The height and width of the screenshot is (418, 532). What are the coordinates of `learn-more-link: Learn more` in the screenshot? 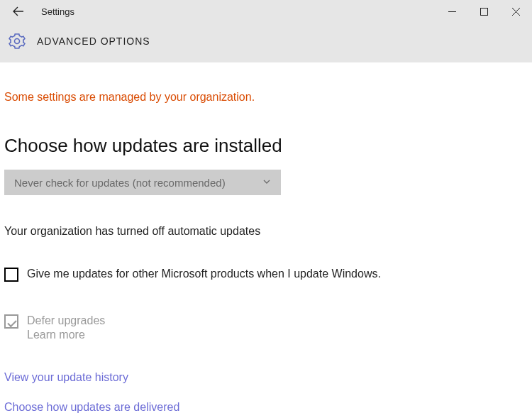 It's located at (66, 335).